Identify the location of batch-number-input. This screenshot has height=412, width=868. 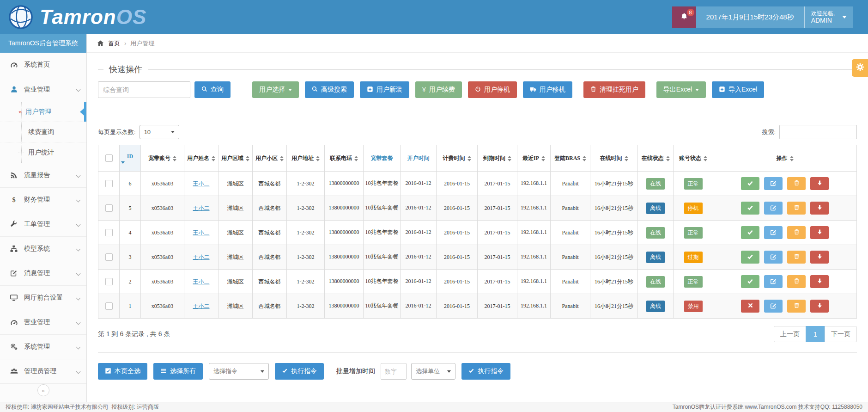
(394, 371).